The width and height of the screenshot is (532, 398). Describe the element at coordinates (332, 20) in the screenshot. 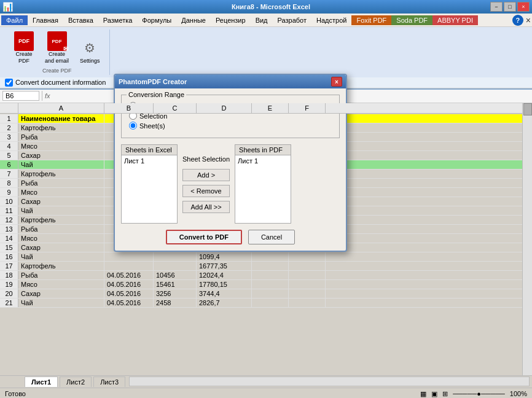

I see `menu-addins: Надстрой` at that location.